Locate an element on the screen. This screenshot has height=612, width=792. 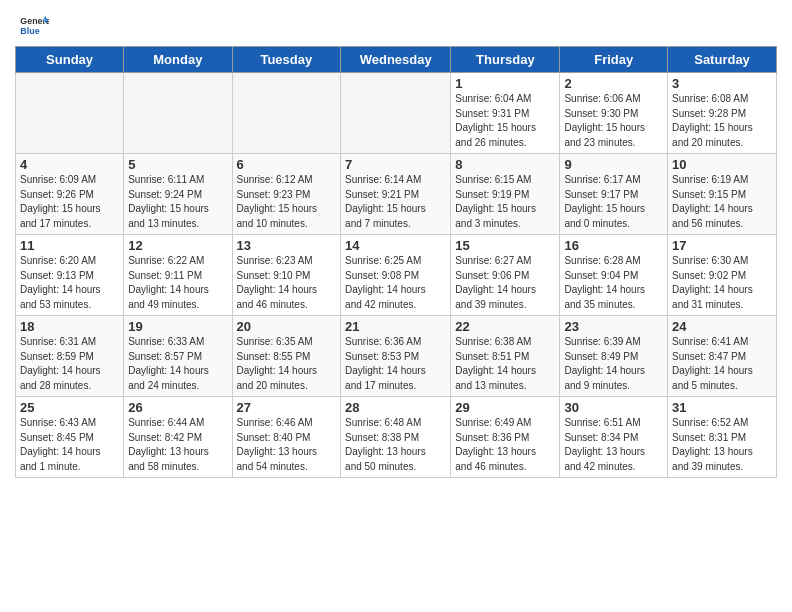
cell-content: Sunrise: 6:46 AM Sunset: 8:40 PM Dayligh… is located at coordinates (287, 445).